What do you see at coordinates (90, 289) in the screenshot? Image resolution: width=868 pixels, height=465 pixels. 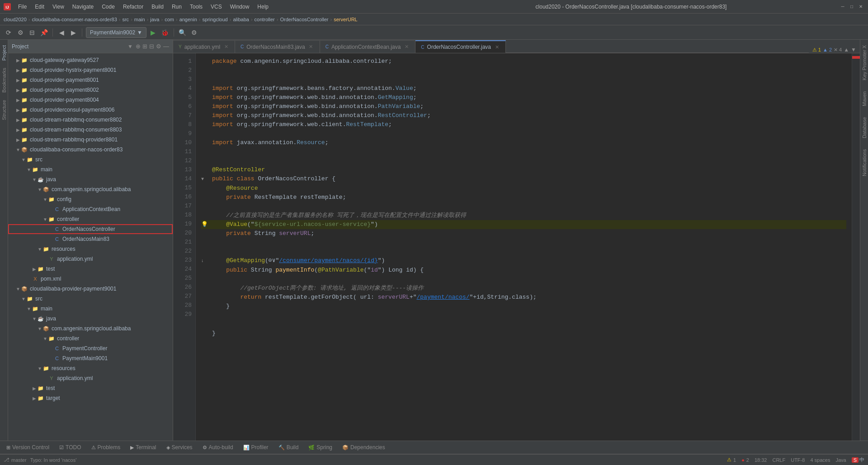 I see `tree-item-payment9001: ▼ 📦 cloudalibaba-provider-payment9001` at bounding box center [90, 289].